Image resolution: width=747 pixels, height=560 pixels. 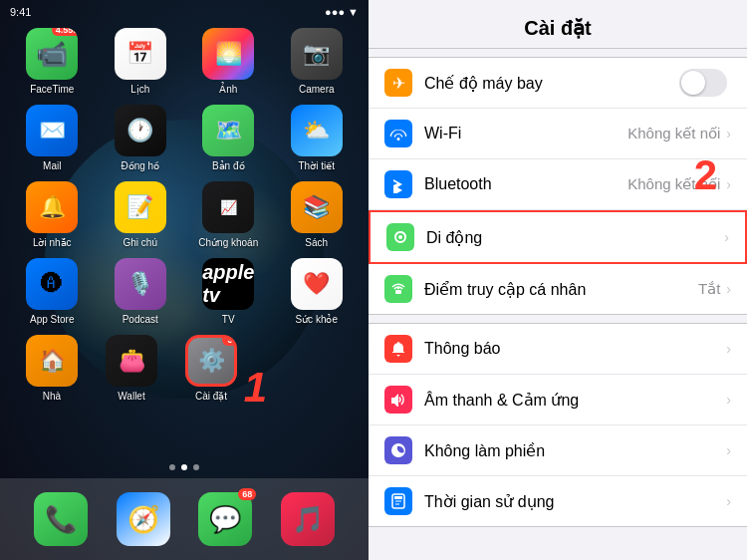 I want to click on wallet-label: Wallet, so click(x=131, y=397).